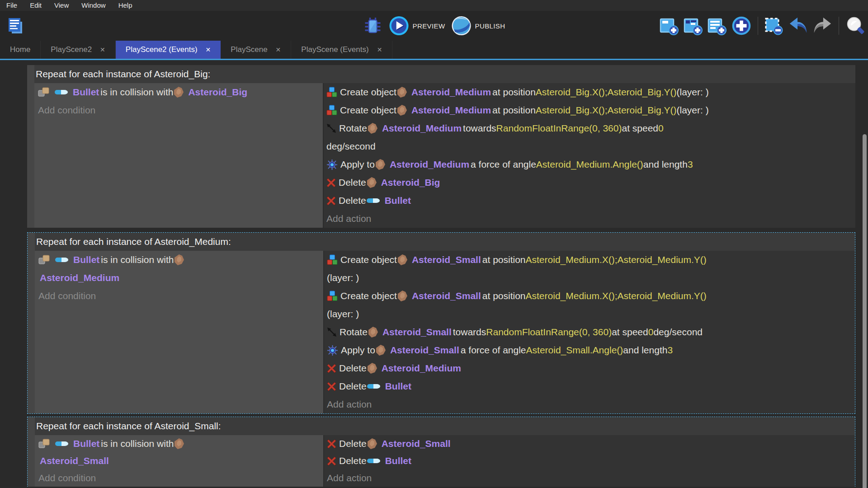  Describe the element at coordinates (168, 50) in the screenshot. I see `tab-playscene2-events: PlayScene2 (Events) ✕` at that location.